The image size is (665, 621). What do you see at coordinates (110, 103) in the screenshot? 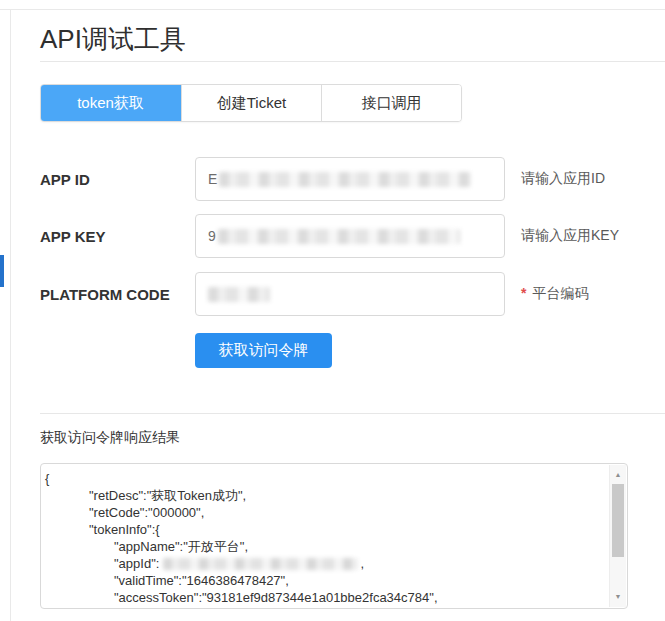
I see `tab-token: token获取` at bounding box center [110, 103].